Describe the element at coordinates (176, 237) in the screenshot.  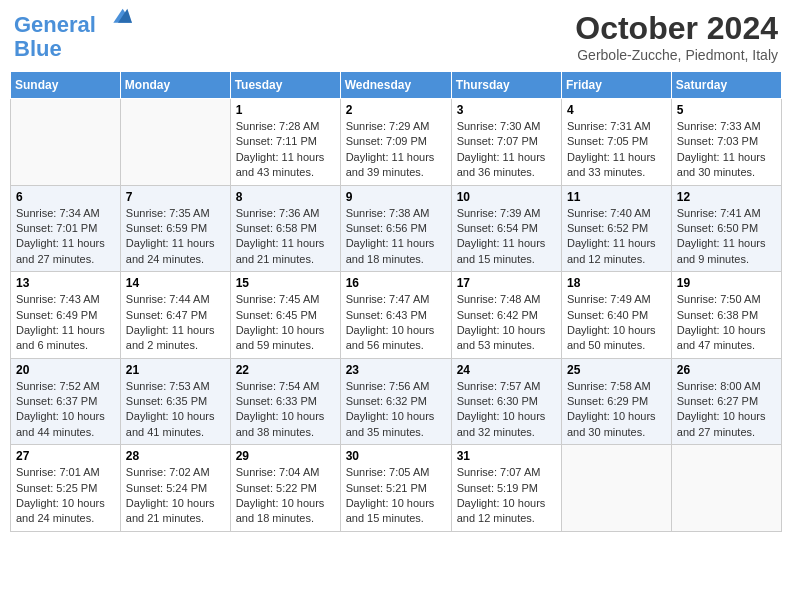
I see `day-info: Sunrise: 7:35 AM Sunset: 6:59 PM Dayligh…` at that location.